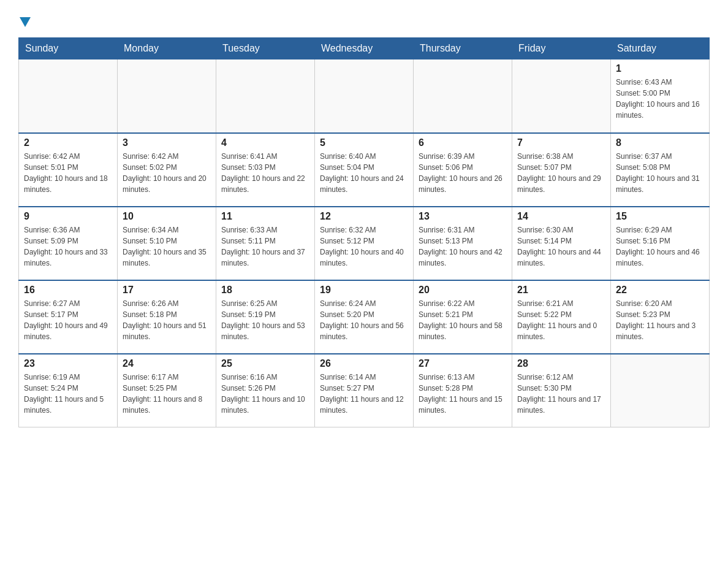 This screenshot has height=563, width=728. I want to click on calendar-cell: 15Sunrise: 6:29 AMSunset: 5:16 PMDayligh…, so click(661, 243).